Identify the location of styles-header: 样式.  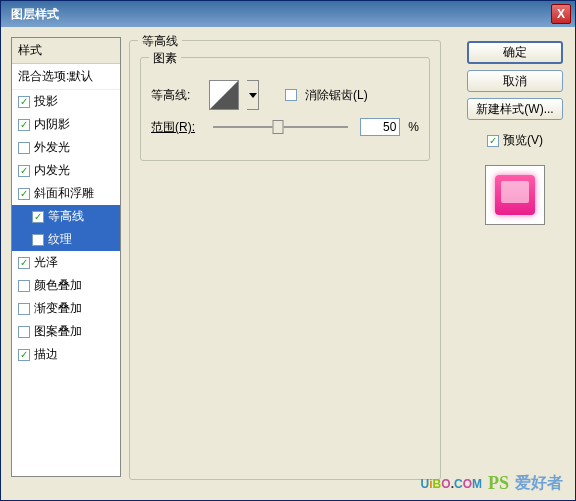
(66, 51).